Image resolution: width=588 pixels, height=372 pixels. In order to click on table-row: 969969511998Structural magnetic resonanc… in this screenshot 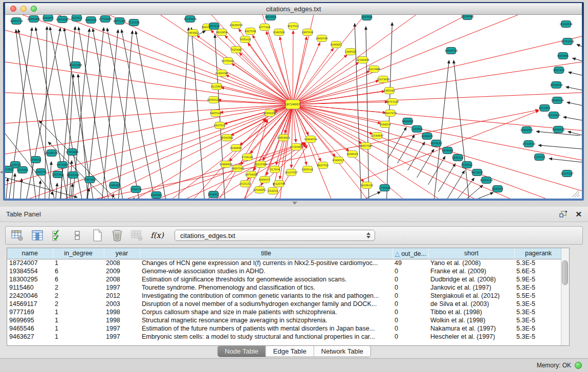, I will do `click(285, 320)`.